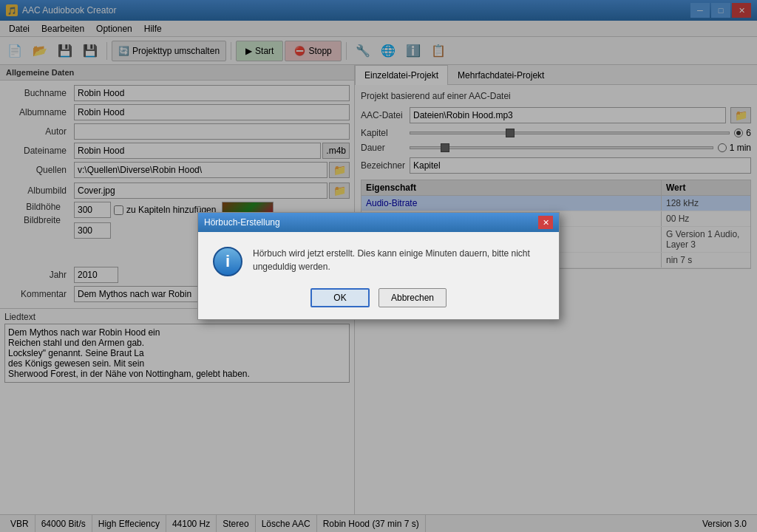 This screenshot has width=757, height=532. Describe the element at coordinates (413, 298) in the screenshot. I see `modal-cancel-button: Abbrechen` at that location.